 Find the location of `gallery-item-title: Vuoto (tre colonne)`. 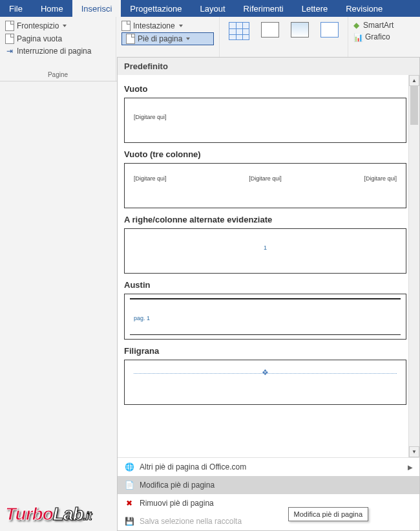

gallery-item-title: Vuoto (tre colonne) is located at coordinates (265, 154).